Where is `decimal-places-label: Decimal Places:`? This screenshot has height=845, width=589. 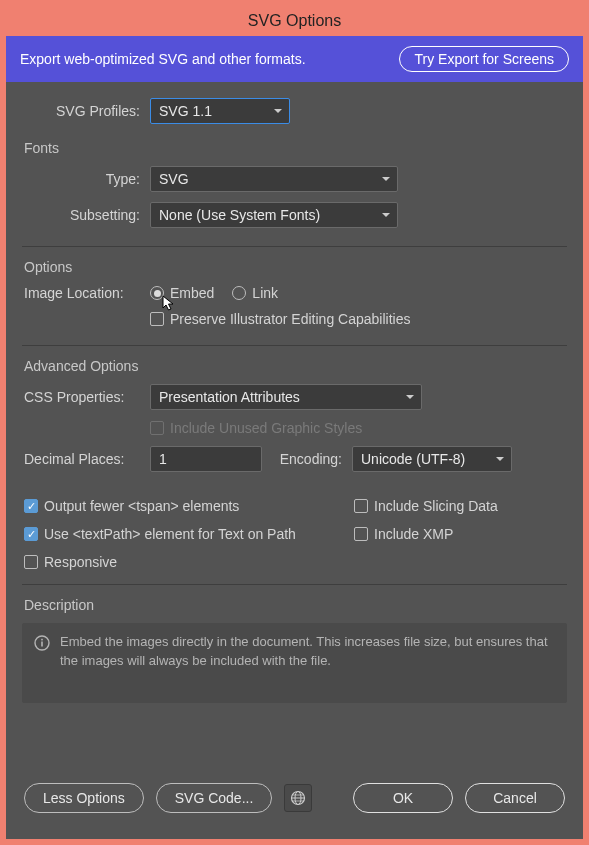
decimal-places-label: Decimal Places: is located at coordinates (86, 459).